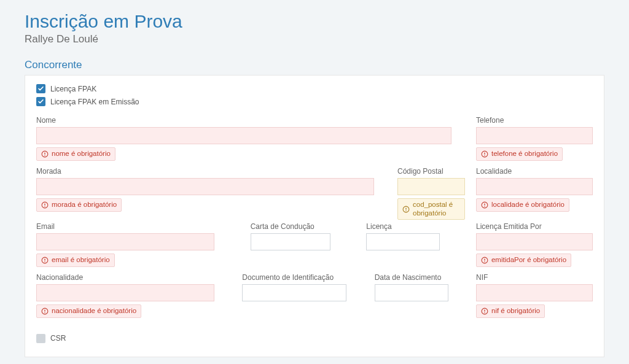 The image size is (629, 364). What do you see at coordinates (58, 338) in the screenshot?
I see `checkbox-label: CSR` at bounding box center [58, 338].